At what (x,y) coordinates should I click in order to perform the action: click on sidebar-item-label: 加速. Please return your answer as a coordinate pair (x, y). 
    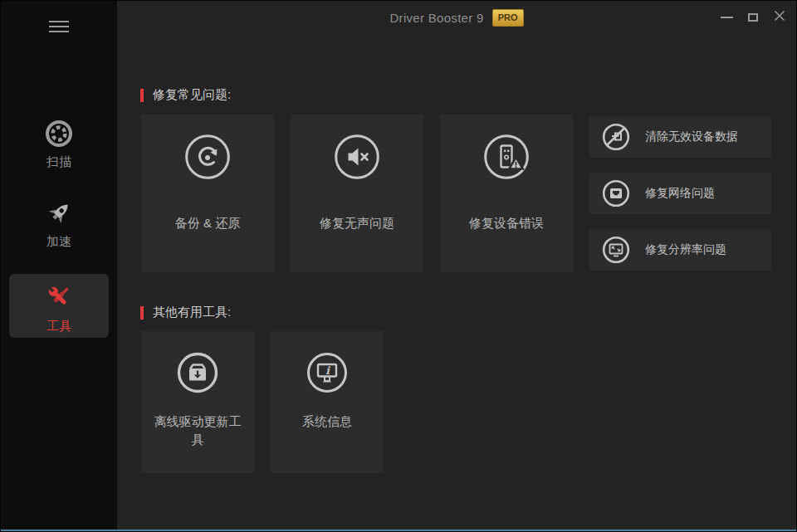
    Looking at the image, I should click on (59, 241).